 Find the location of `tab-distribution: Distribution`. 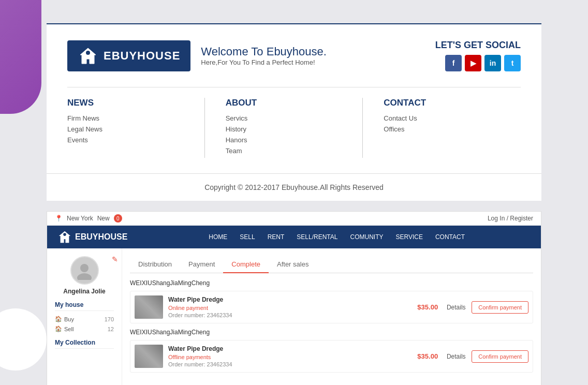

tab-distribution: Distribution is located at coordinates (155, 265).